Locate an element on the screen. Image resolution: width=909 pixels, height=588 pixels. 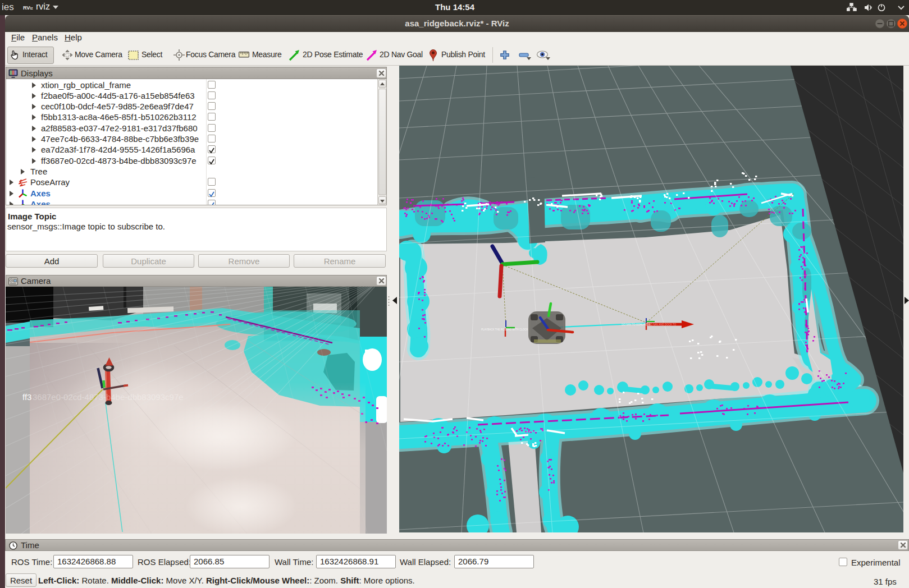
svg-text: GO NAV TO GOAL POSE is located at coordinates (636, 324).